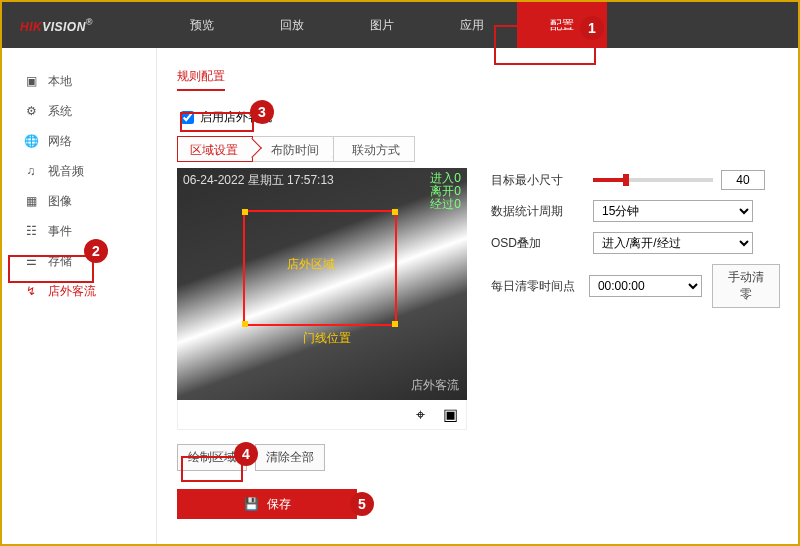  I want to click on calendar-icon: ☷, so click(31, 231).